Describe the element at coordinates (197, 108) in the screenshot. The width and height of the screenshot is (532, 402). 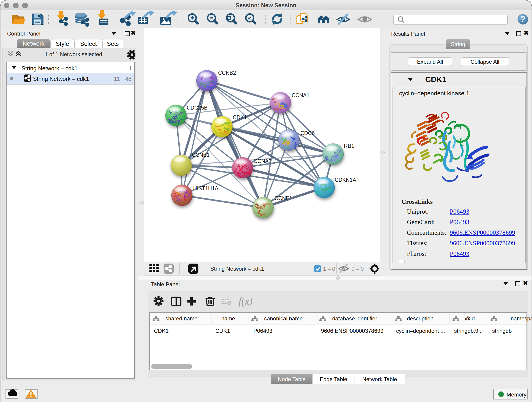
I see `svg-text: CDC25B` at that location.